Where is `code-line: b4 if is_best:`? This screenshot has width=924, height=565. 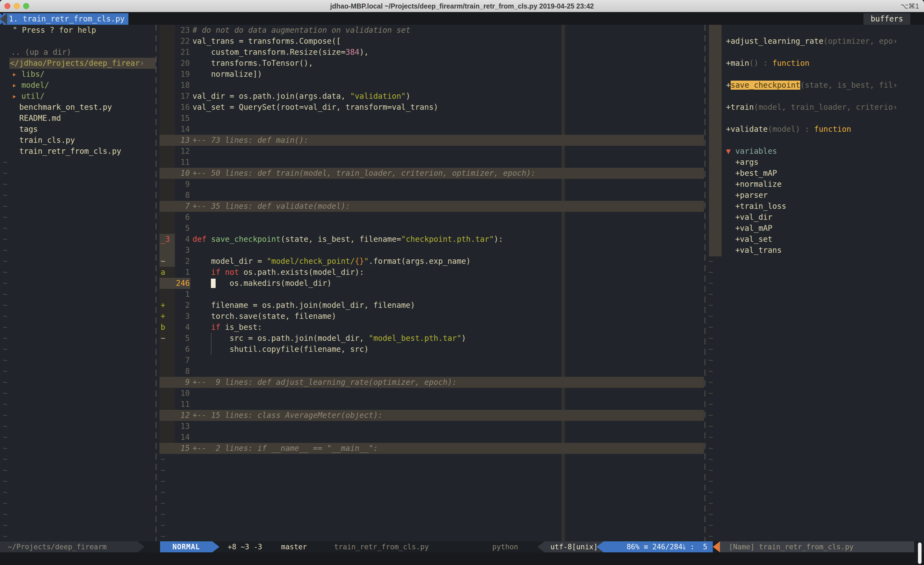
code-line: b4 if is_best: is located at coordinates (431, 327).